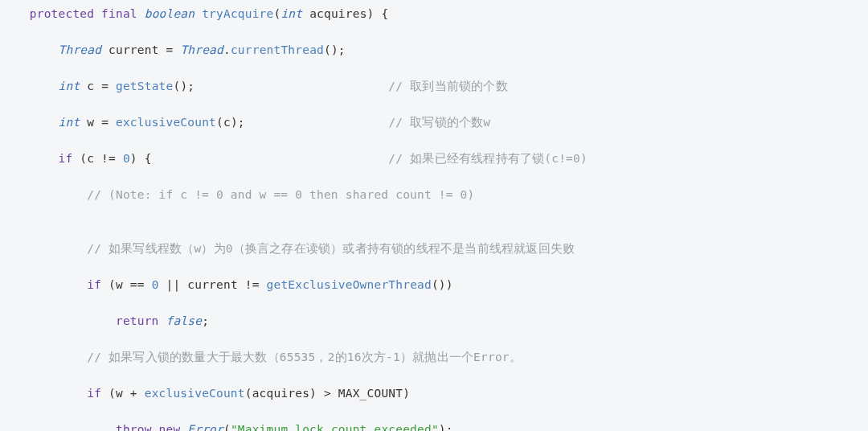 The image size is (868, 431). Describe the element at coordinates (434, 86) in the screenshot. I see `code-line: int c = getState(); // 取到当前锁的个数` at that location.